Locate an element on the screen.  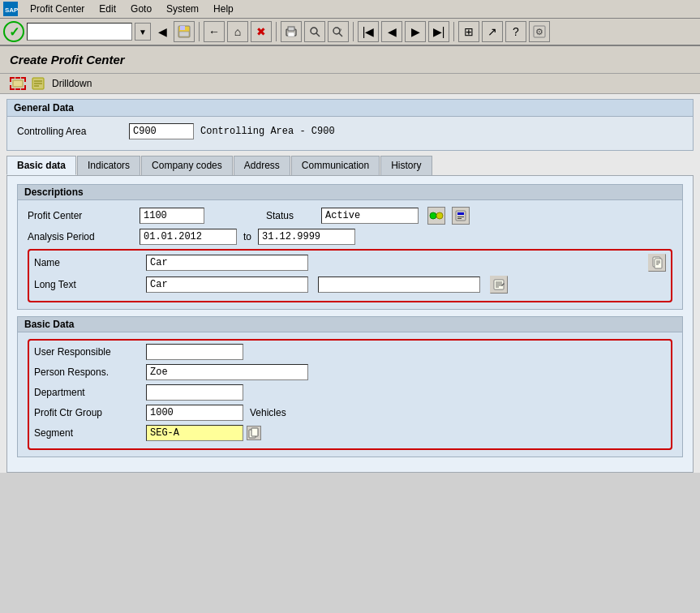
general-data-section: General Data Controlling Area Controllin… is located at coordinates (350, 125).